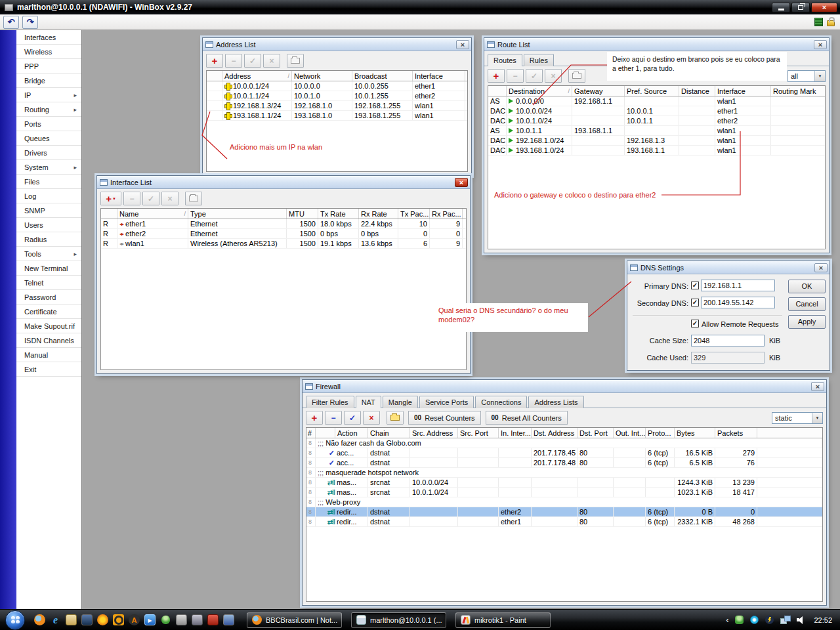  Describe the element at coordinates (695, 324) in the screenshot. I see `allow-remote-checkbox: ✓` at that location.